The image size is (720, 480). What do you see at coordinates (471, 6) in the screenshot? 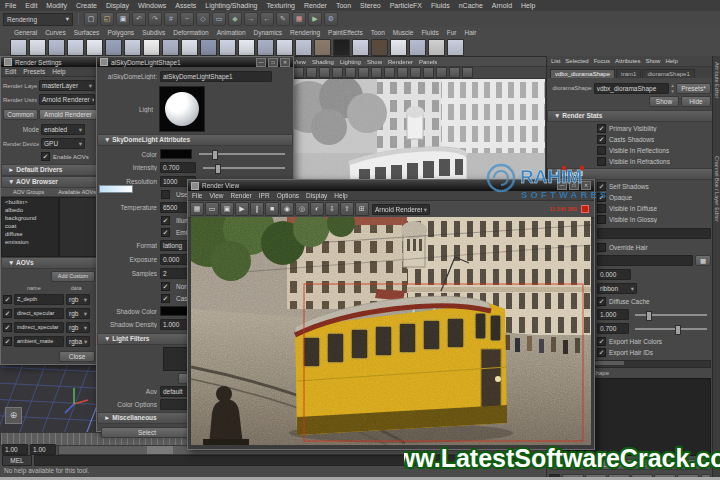
I see `menu-ncache: nCache` at bounding box center [471, 6].